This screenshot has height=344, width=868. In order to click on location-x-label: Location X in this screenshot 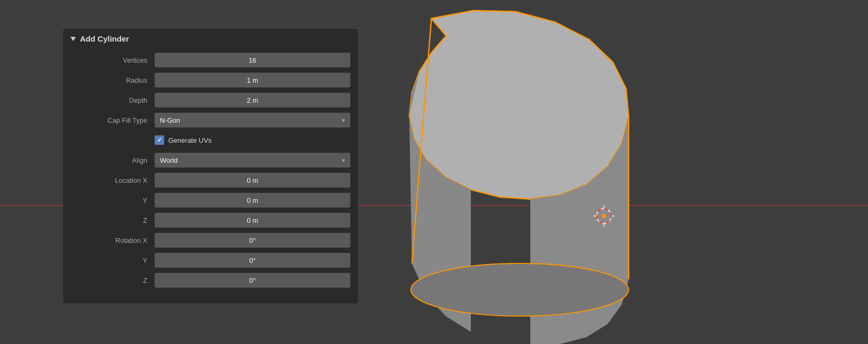, I will do `click(113, 180)`.